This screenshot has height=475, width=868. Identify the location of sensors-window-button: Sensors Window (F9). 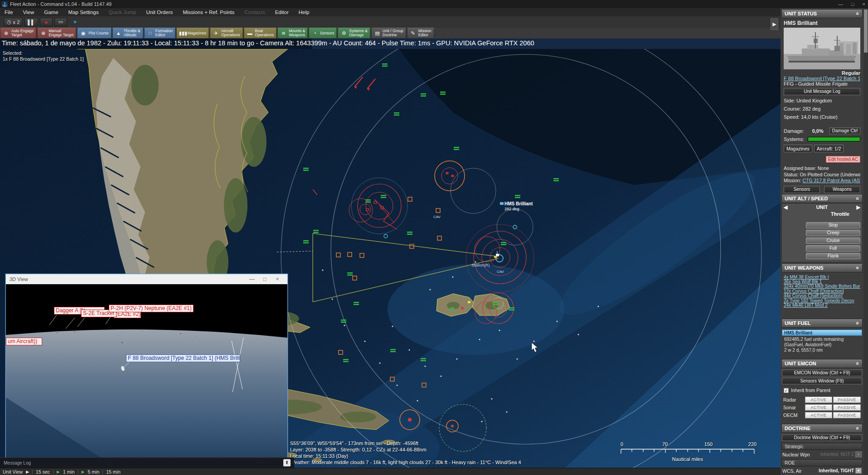
(822, 381).